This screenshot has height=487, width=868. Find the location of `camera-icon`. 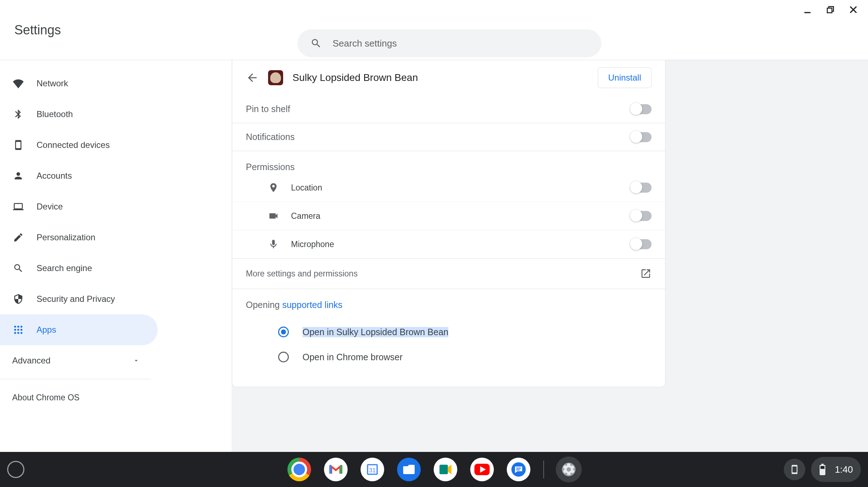

camera-icon is located at coordinates (273, 216).